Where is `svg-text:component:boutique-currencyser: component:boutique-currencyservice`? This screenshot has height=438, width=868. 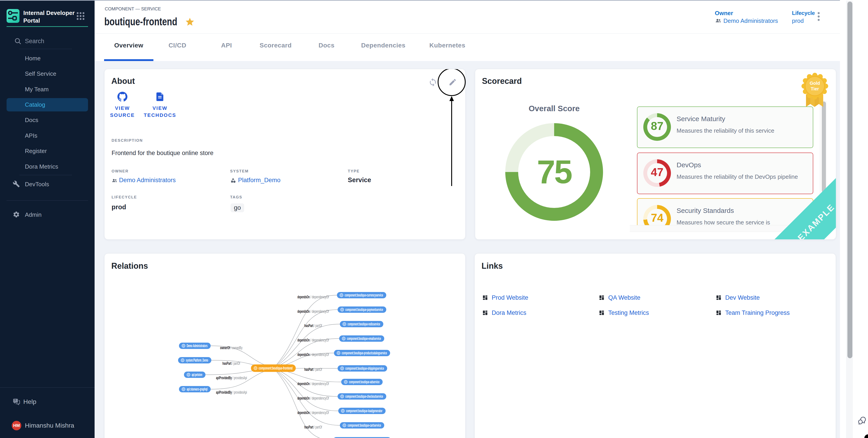
svg-text:component:boutique-currencyser: component:boutique-currencyservice is located at coordinates (364, 295).